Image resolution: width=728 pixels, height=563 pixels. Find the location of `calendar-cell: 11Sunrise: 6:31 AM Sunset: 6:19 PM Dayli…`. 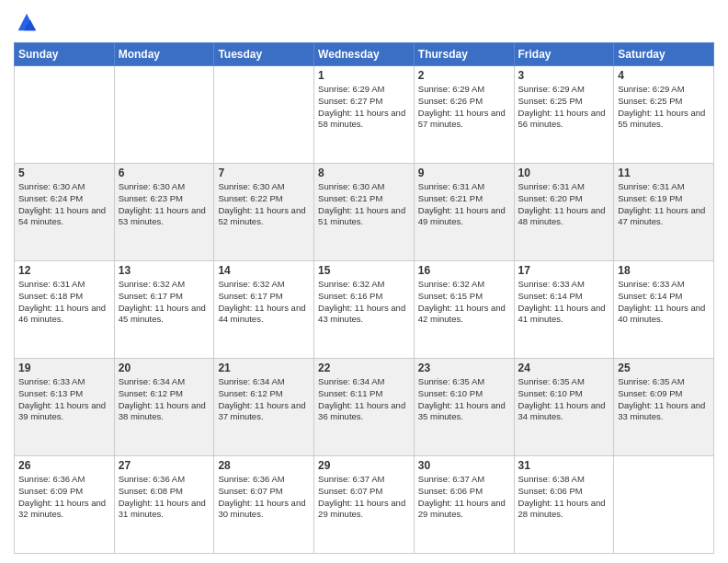

calendar-cell: 11Sunrise: 6:31 AM Sunset: 6:19 PM Dayli… is located at coordinates (664, 213).